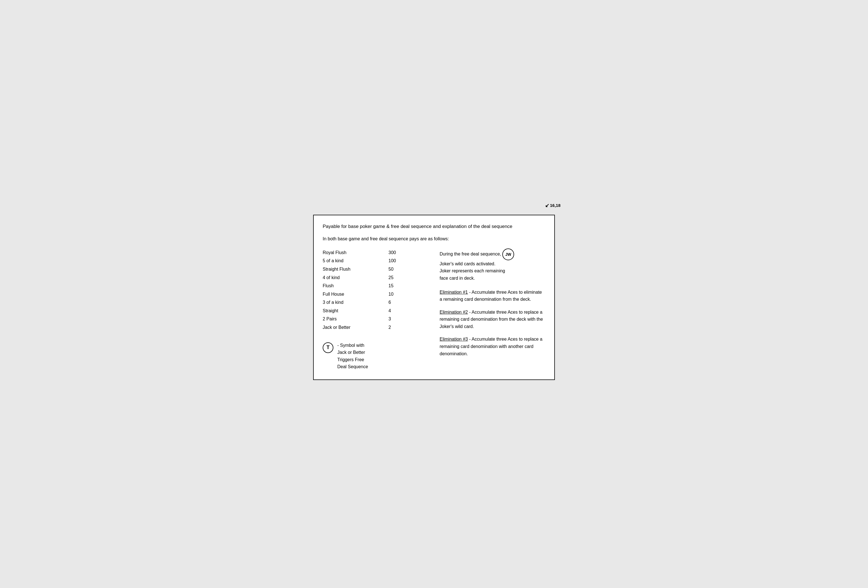 The height and width of the screenshot is (588, 868). What do you see at coordinates (351, 359) in the screenshot?
I see `trigger-line3: Triggers Free` at bounding box center [351, 359].